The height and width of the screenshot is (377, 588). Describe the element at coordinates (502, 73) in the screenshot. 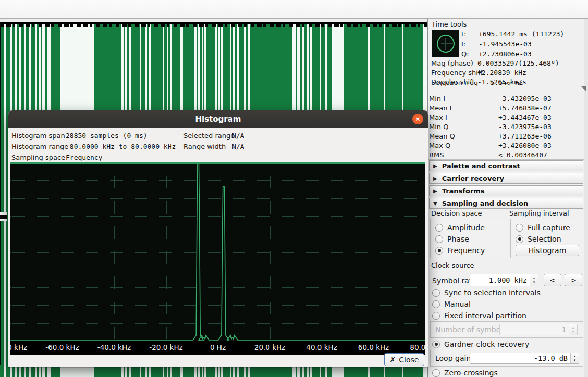

I see `measurement-row-value: +2.20839 kHz` at that location.